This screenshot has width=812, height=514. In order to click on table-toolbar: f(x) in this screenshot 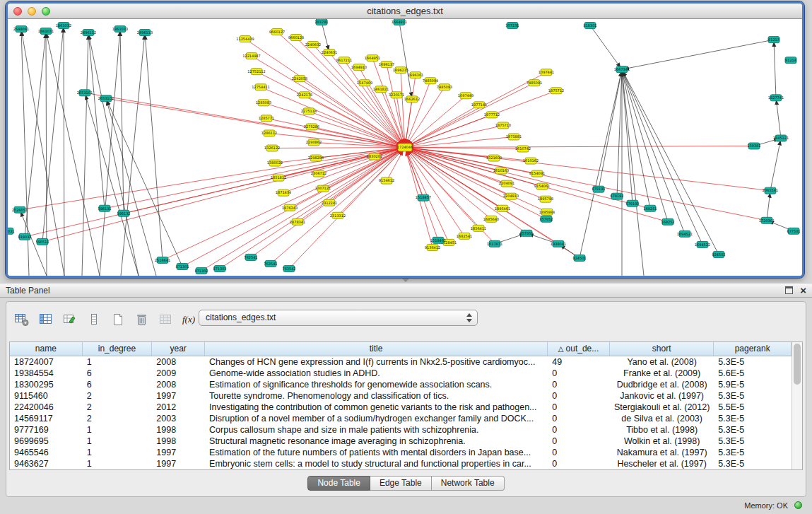, I will do `click(106, 320)`.